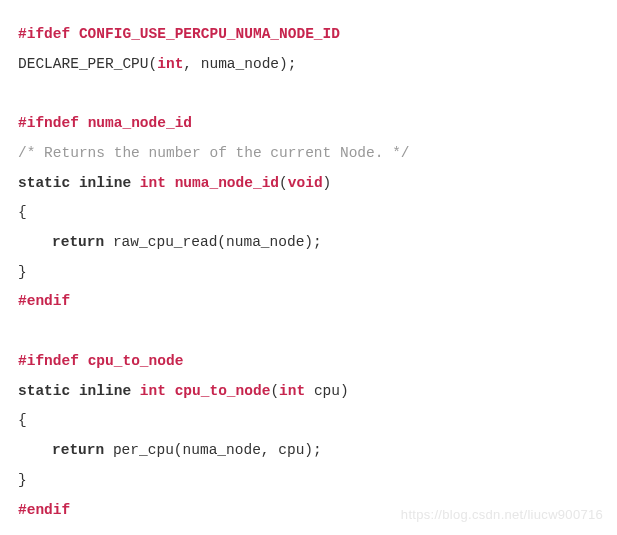  Describe the element at coordinates (308, 451) in the screenshot. I see `code-line: return per_cpu(numa_node, cpu);` at that location.